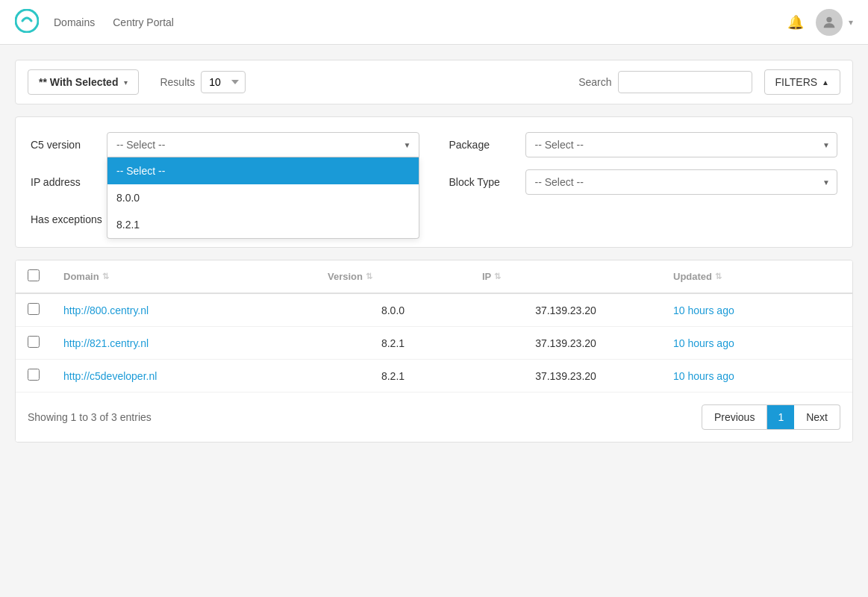 The width and height of the screenshot is (868, 597). I want to click on search-group: Search, so click(665, 82).